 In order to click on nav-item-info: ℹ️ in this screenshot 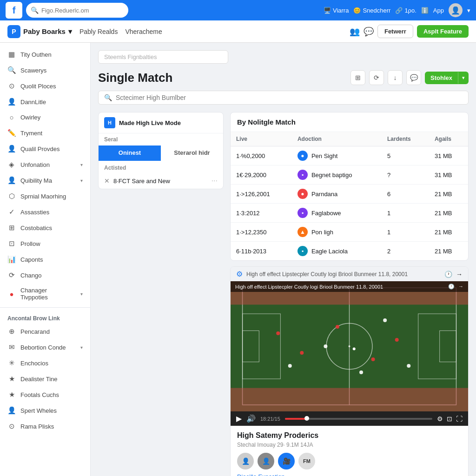, I will do `click(425, 10)`.